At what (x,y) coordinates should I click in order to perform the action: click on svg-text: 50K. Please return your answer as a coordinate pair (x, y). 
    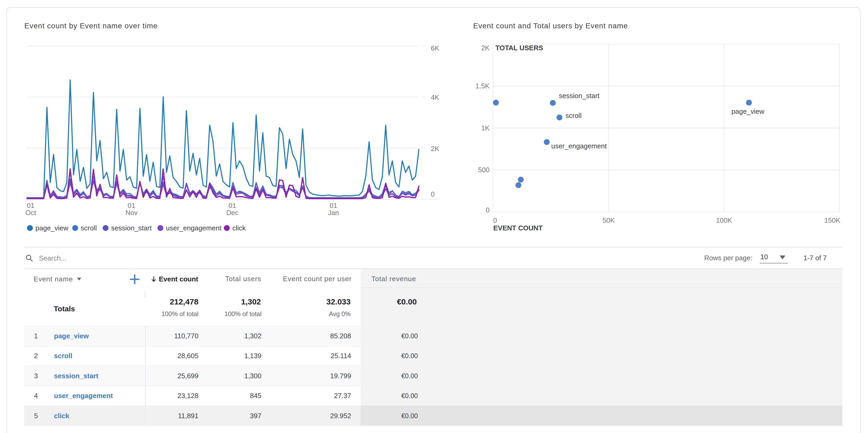
    Looking at the image, I should click on (609, 220).